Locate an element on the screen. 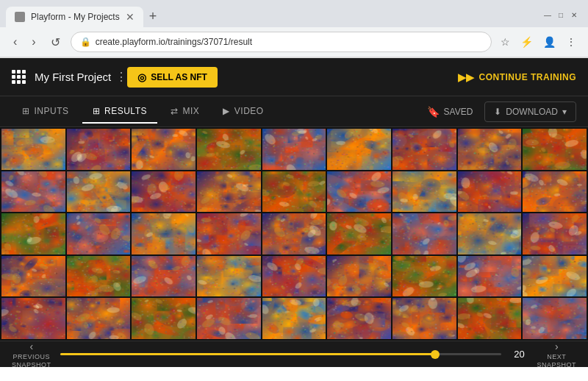 The height and width of the screenshot is (381, 588). app-footer: ‹ PREVIOUS SNAPSHOT 20 › NEXT SNAPSHOT is located at coordinates (294, 354).